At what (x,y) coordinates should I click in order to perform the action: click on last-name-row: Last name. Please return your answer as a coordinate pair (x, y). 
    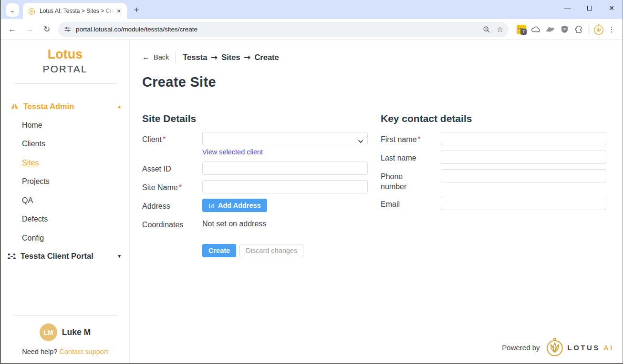
    Looking at the image, I should click on (493, 157).